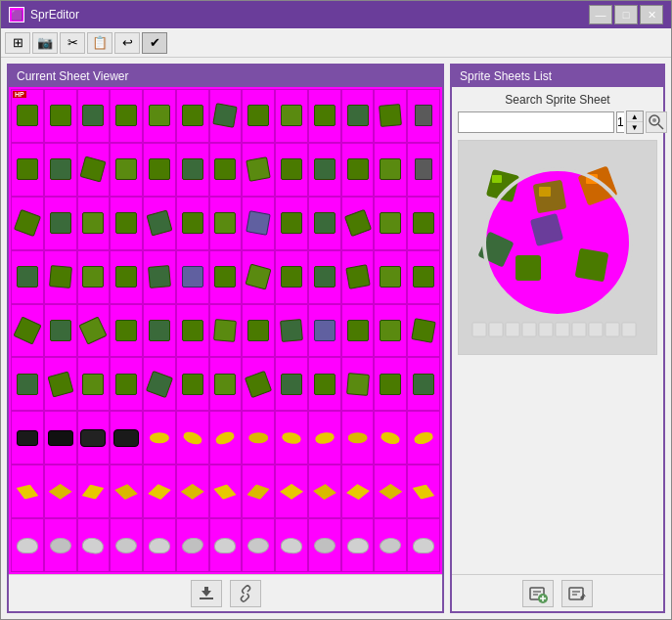 The image size is (672, 620). Describe the element at coordinates (246, 594) in the screenshot. I see `link-button` at that location.